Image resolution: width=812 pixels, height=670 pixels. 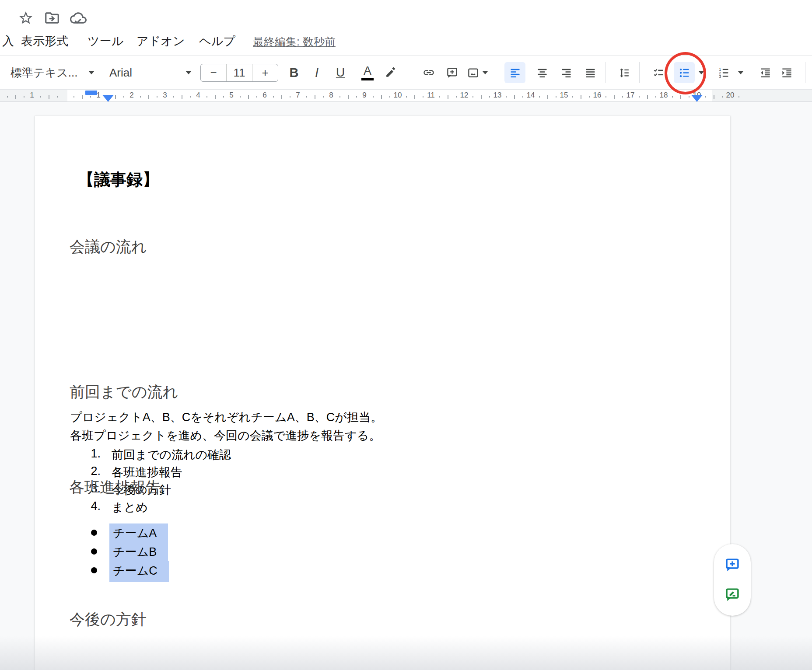 I want to click on ruler-number: 5, so click(x=231, y=95).